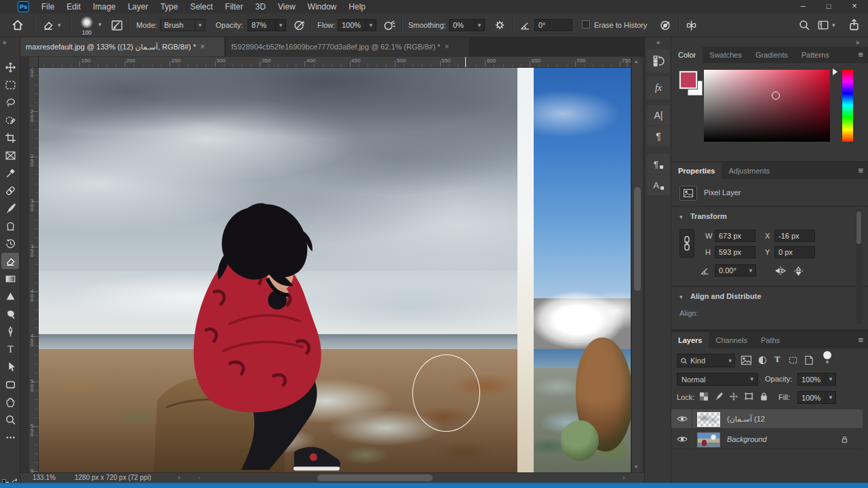 This screenshot has width=868, height=488. What do you see at coordinates (859, 228) in the screenshot?
I see `properties-scroll-thumb` at bounding box center [859, 228].